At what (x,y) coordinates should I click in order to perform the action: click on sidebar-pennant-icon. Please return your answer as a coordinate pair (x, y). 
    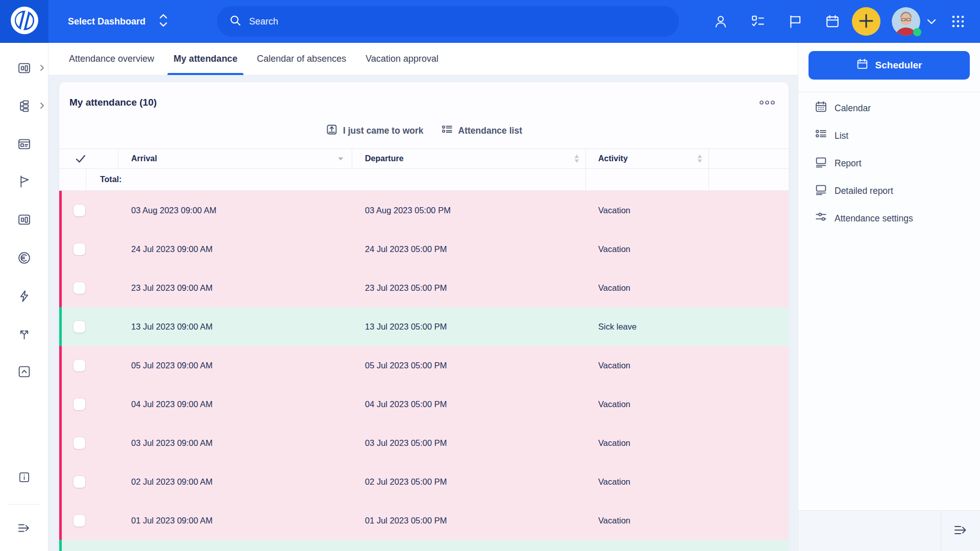
    Looking at the image, I should click on (24, 181).